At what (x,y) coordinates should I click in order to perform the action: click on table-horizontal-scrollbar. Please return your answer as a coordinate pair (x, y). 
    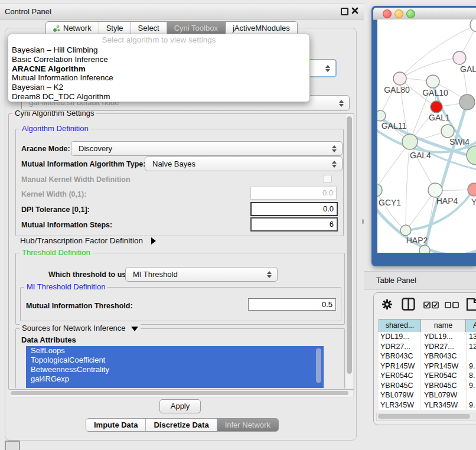
    Looking at the image, I should click on (426, 417).